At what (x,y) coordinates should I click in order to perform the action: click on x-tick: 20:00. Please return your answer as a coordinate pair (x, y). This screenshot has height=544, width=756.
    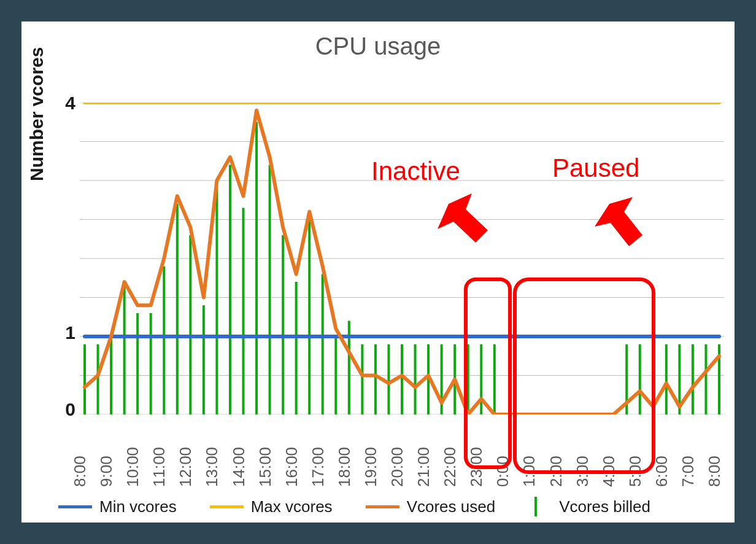
    Looking at the image, I should click on (398, 467).